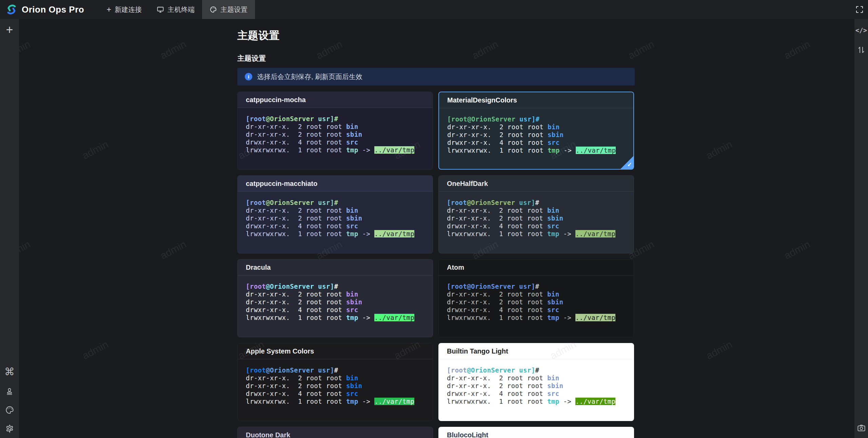 The width and height of the screenshot is (868, 438). I want to click on theme-card: Atom [root@OrionServer usr]# dr-xr-xr-x.…, so click(536, 298).